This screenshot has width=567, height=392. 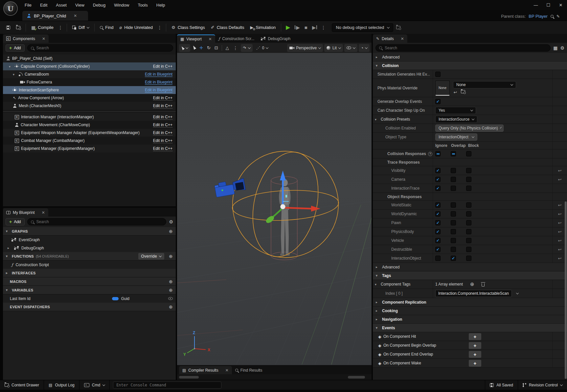 What do you see at coordinates (216, 48) in the screenshot?
I see `scale-tool-icon: ⊡` at bounding box center [216, 48].